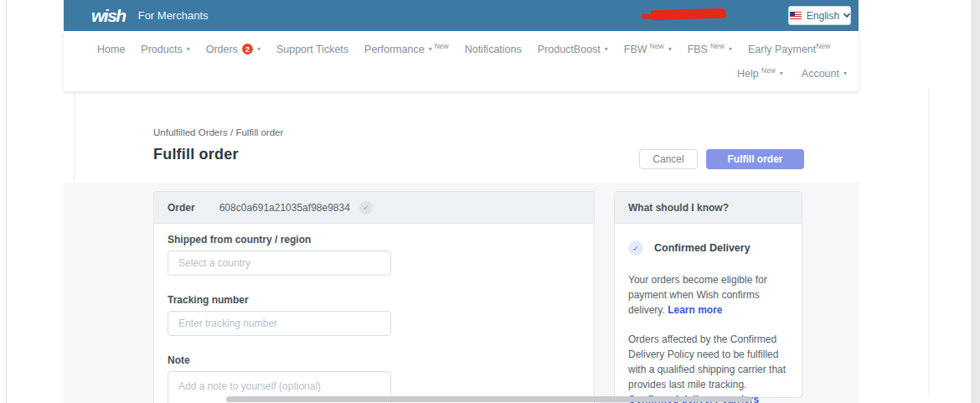 The width and height of the screenshot is (980, 403). What do you see at coordinates (7, 201) in the screenshot?
I see `window-left-border` at bounding box center [7, 201].